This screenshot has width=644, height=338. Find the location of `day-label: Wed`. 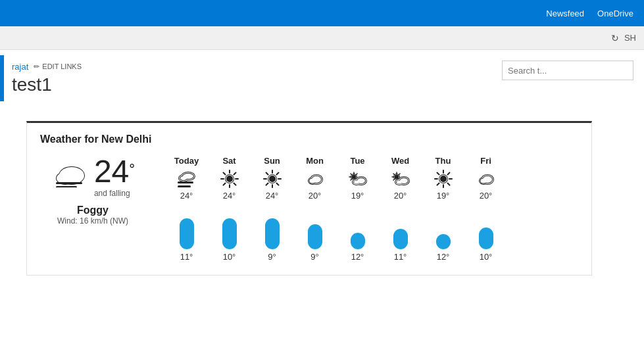

day-label: Wed is located at coordinates (400, 160).